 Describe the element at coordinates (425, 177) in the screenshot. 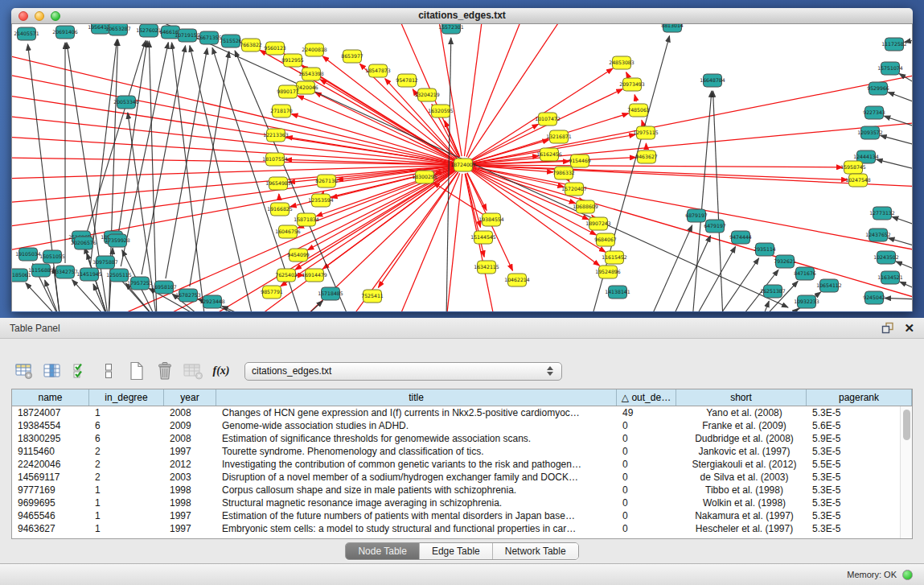

I see `graph-node: 18300295` at that location.